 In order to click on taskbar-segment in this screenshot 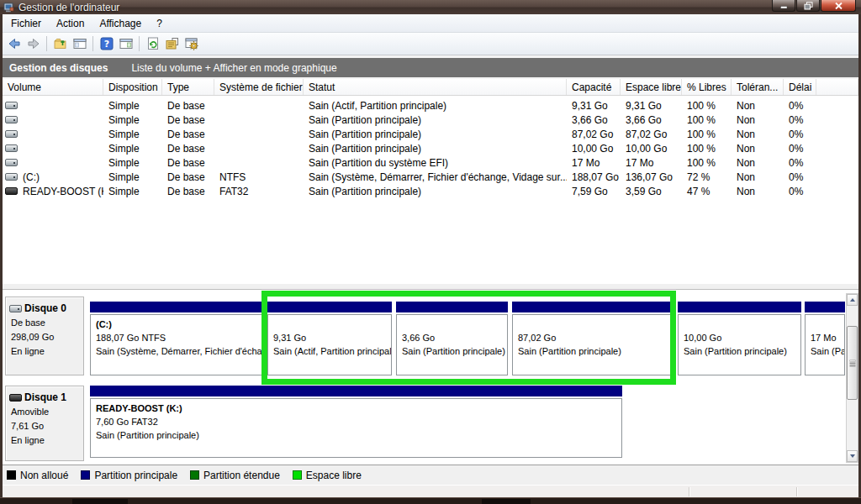, I will do `click(100, 501)`.